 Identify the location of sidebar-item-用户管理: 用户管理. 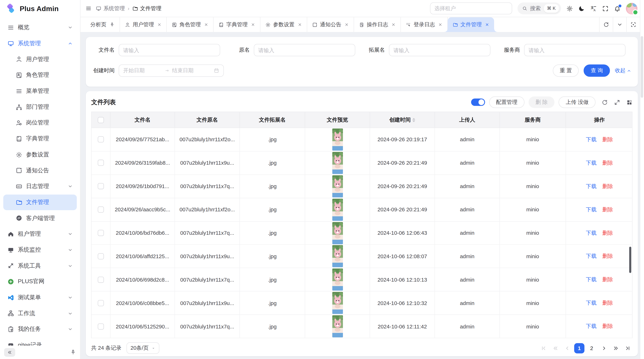
(40, 59).